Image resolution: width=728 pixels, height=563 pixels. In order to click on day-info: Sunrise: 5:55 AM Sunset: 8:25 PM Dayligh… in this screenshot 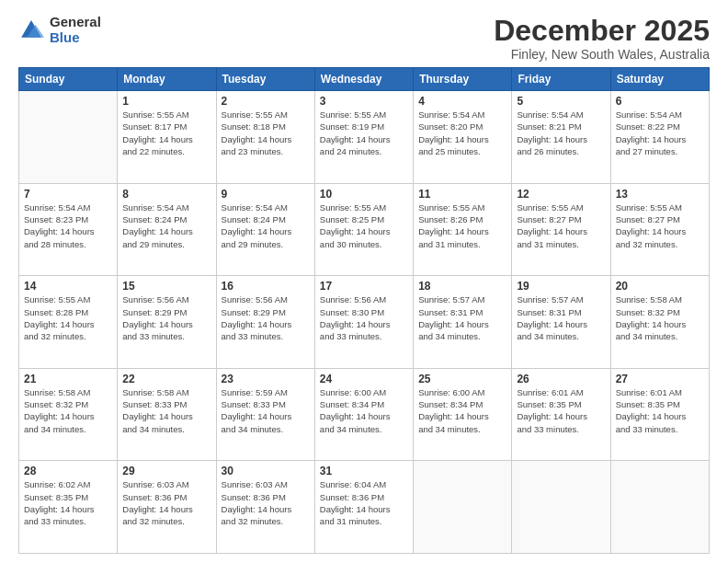, I will do `click(364, 226)`.